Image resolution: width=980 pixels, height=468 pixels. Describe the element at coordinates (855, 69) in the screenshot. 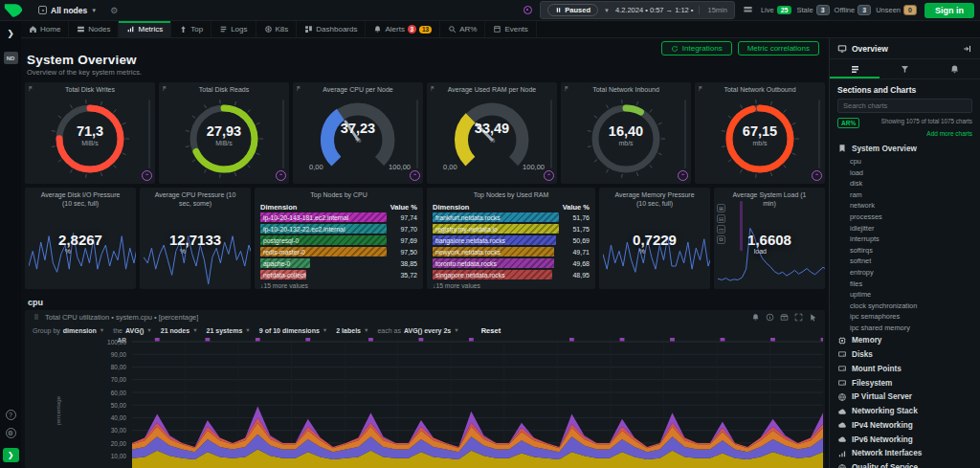

I see `tab-sections` at that location.